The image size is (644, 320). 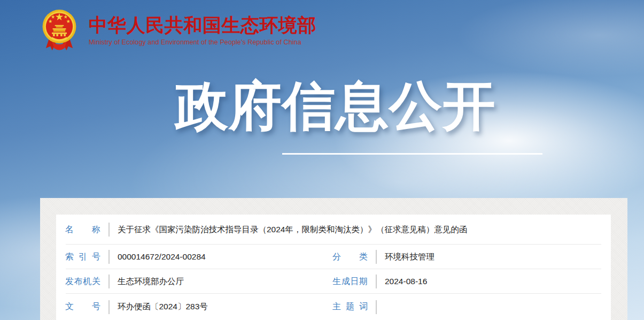 I want to click on cell-index-no: 索引号 000014672/2024-00284, so click(x=193, y=257).